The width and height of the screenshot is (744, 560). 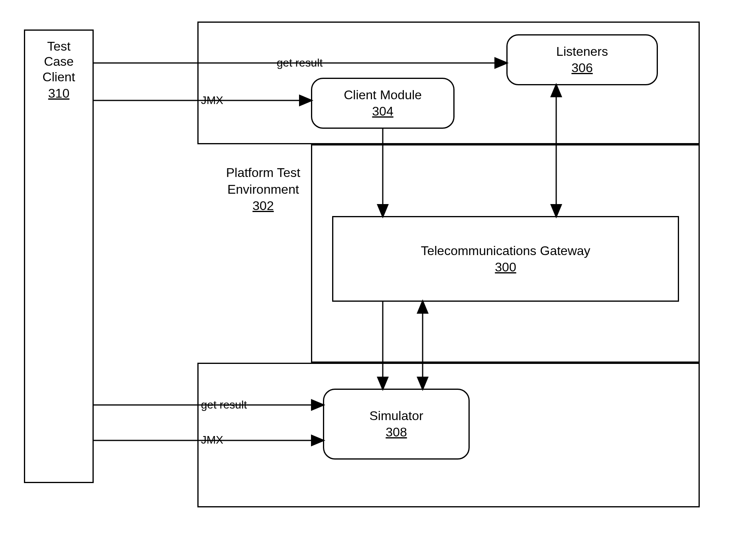 What do you see at coordinates (582, 52) in the screenshot?
I see `listeners-title: Listeners` at bounding box center [582, 52].